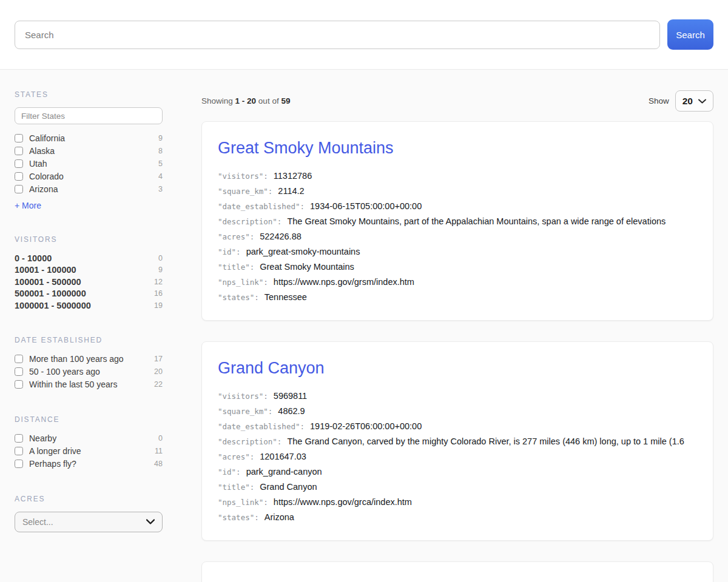  I want to click on facet-option-label: Utah, so click(91, 164).